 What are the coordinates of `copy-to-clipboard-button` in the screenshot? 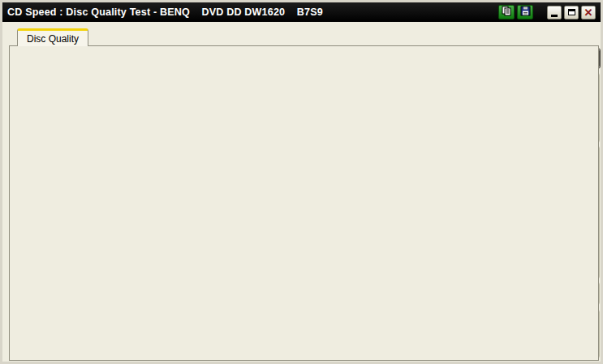 It's located at (506, 12).